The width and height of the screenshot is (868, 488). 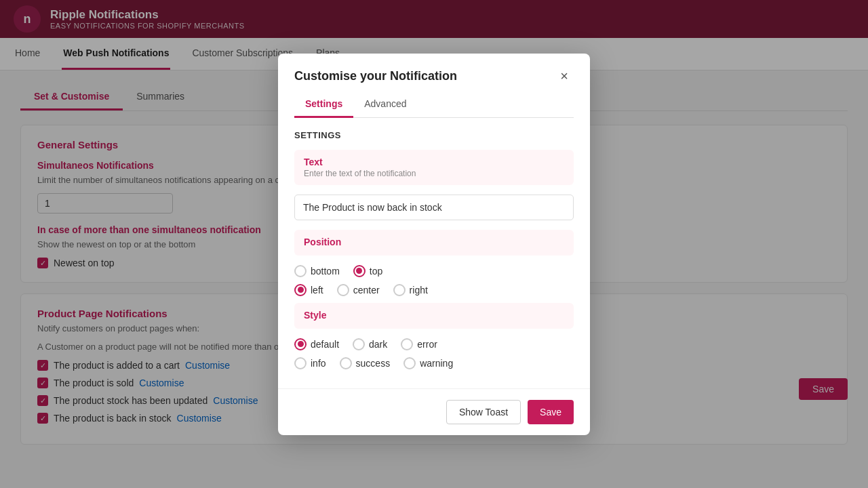 What do you see at coordinates (407, 344) in the screenshot?
I see `radio-error-circle` at bounding box center [407, 344].